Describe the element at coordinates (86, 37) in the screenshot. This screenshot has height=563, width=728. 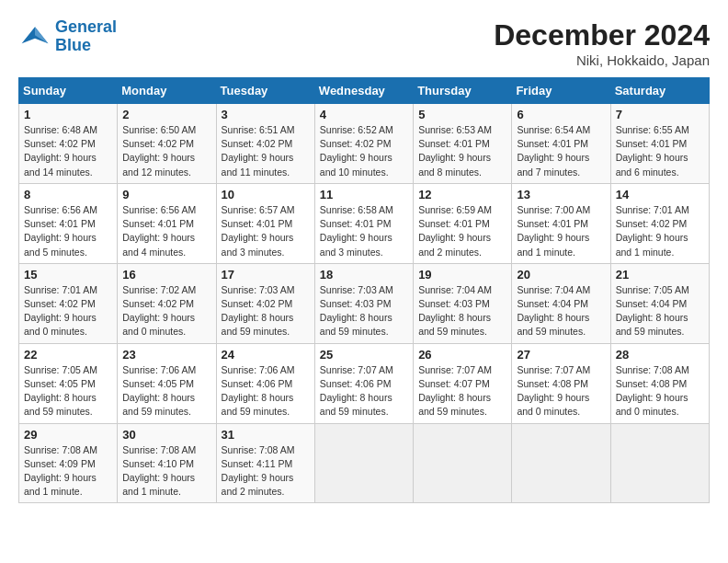
I see `logo-text: General Blue` at that location.